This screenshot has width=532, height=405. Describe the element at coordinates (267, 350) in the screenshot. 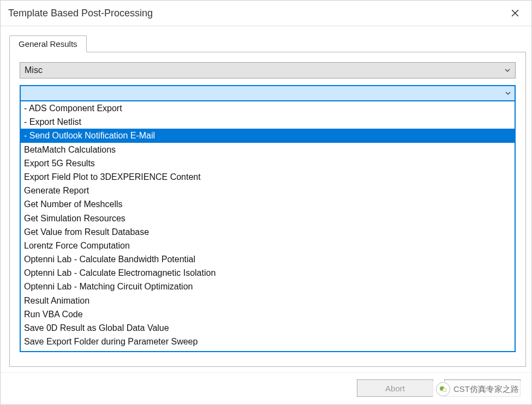

I see `dropdown-item: Store Image for Process Composer` at that location.